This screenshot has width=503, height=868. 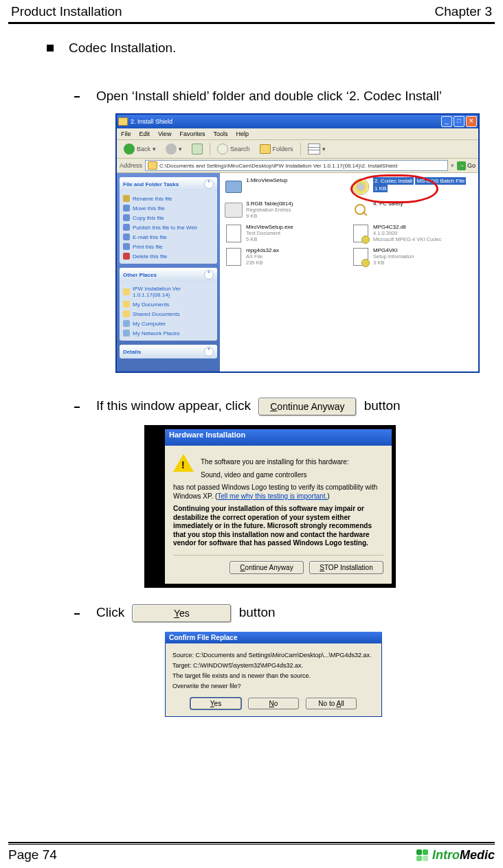 I want to click on folders-button: Folders, so click(x=276, y=149).